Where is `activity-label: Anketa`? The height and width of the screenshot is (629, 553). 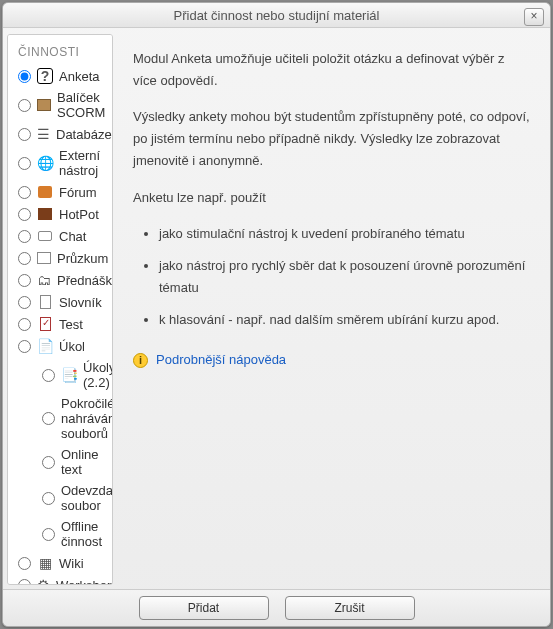
activity-label: Anketa is located at coordinates (79, 76).